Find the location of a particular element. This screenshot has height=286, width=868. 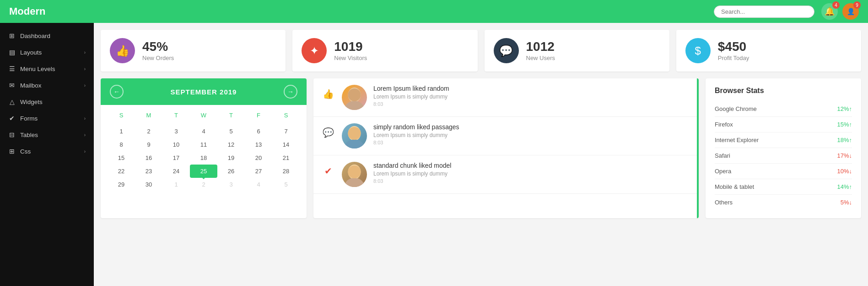

weekday-s1: S is located at coordinates (121, 116).